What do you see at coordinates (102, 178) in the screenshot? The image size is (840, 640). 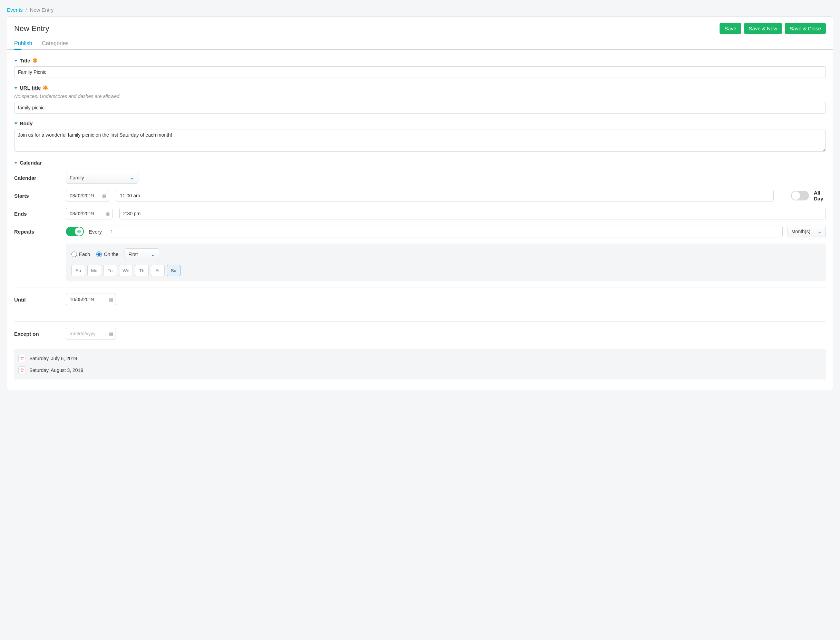 I see `calendar-select: Family` at bounding box center [102, 178].